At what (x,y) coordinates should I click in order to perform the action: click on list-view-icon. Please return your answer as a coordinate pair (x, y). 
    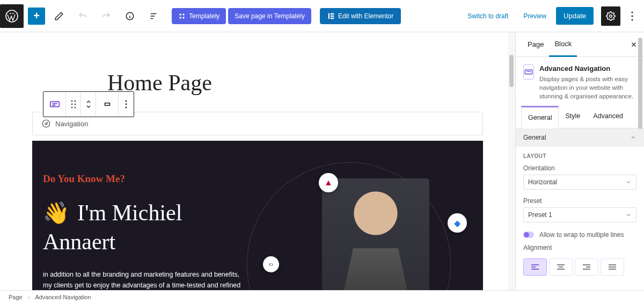
    Looking at the image, I should click on (153, 16).